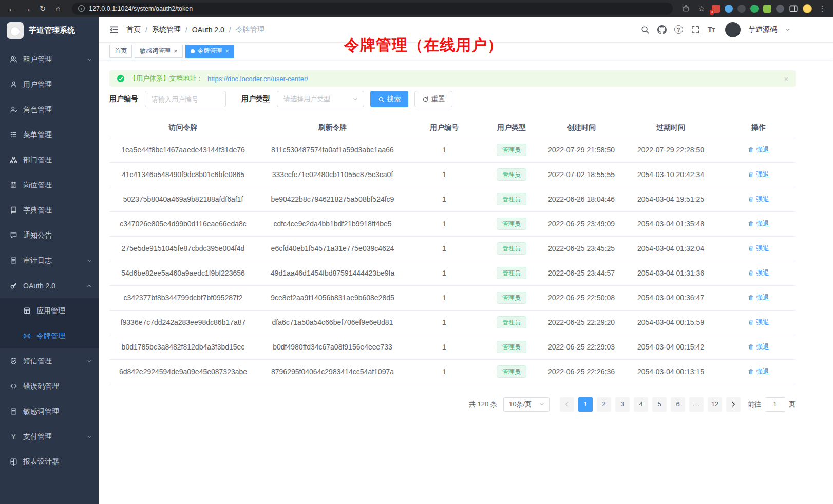  I want to click on user-avatar, so click(733, 30).